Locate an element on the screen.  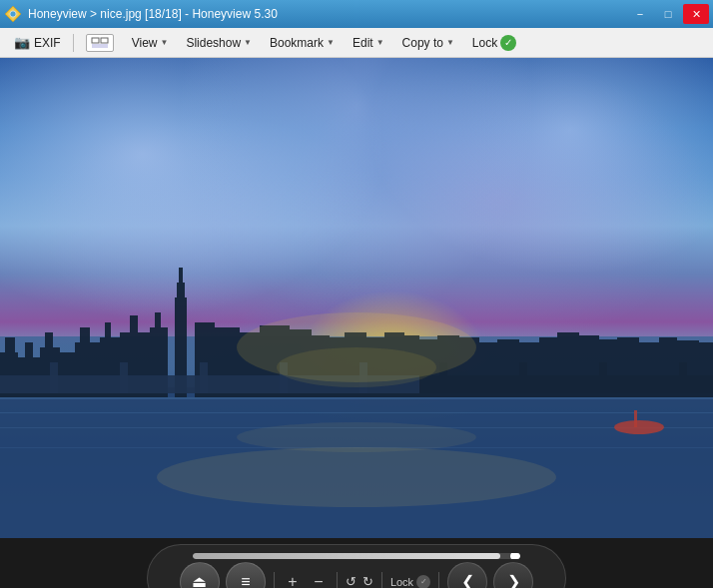
minimize-button: − is located at coordinates (640, 14).